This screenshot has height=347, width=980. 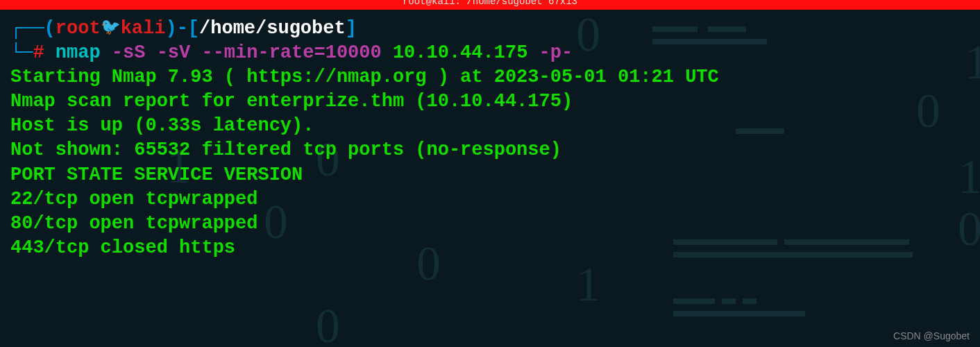 What do you see at coordinates (460, 53) in the screenshot?
I see `cmd-target: 10.10.44.175` at bounding box center [460, 53].